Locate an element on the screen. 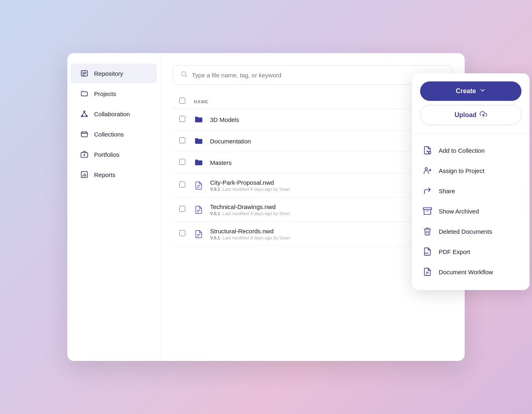  doc-workflow-icon is located at coordinates (427, 272).